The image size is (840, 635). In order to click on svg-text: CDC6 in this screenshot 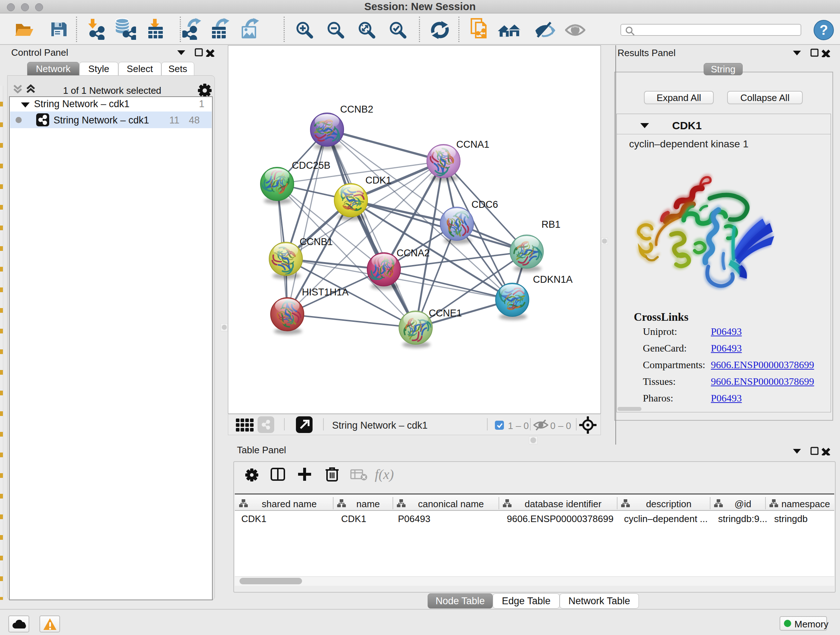, I will do `click(485, 204)`.